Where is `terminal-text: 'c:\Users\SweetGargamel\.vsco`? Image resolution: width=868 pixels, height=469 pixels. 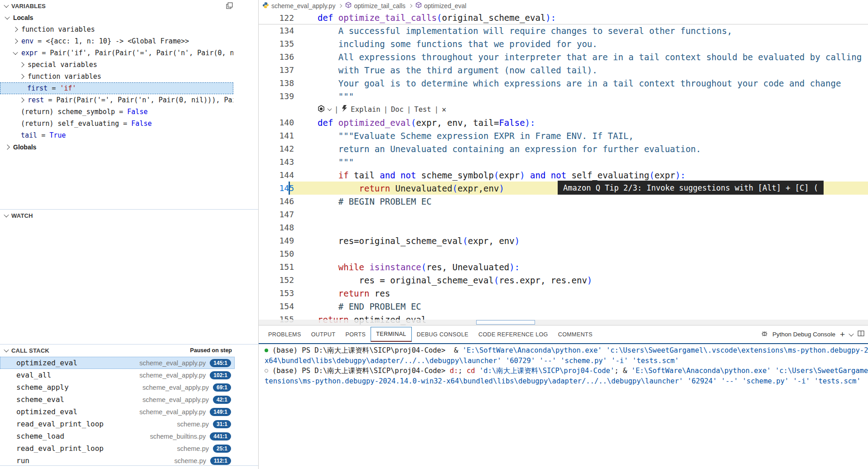 terminal-text: 'c:\Users\SweetGargamel\.vsco is located at coordinates (822, 371).